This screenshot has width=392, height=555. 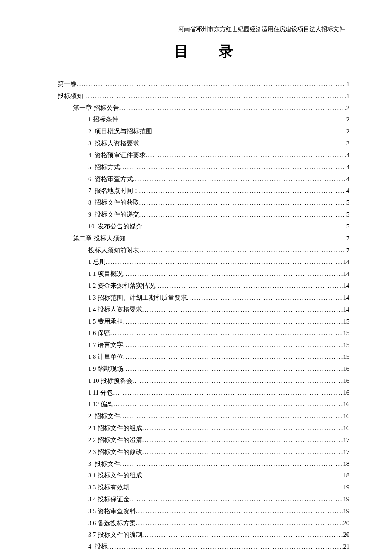 I want to click on toc-entry: 5. 招标方式4, so click(x=204, y=168).